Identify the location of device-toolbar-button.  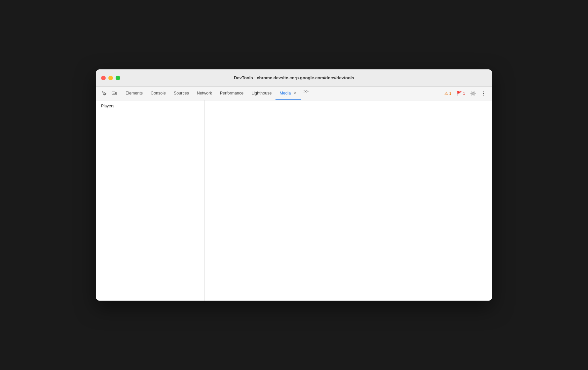
(114, 93).